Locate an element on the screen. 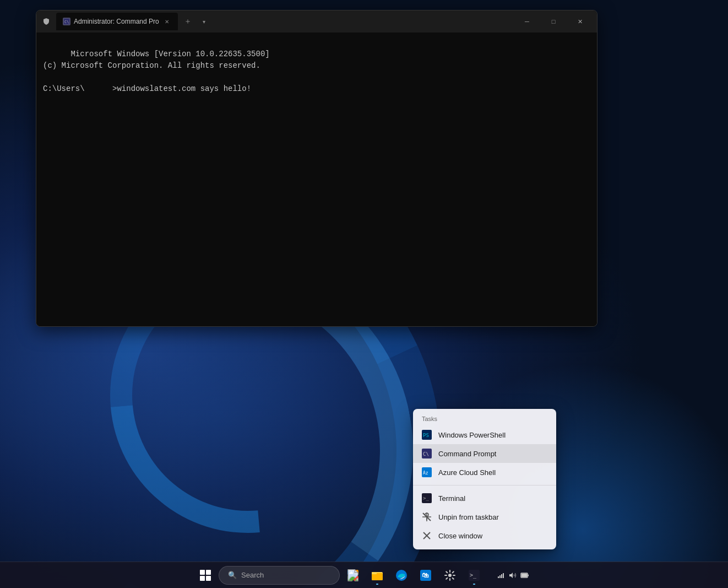 The width and height of the screenshot is (728, 588). context-item-terminal: >_ Terminal is located at coordinates (485, 498).